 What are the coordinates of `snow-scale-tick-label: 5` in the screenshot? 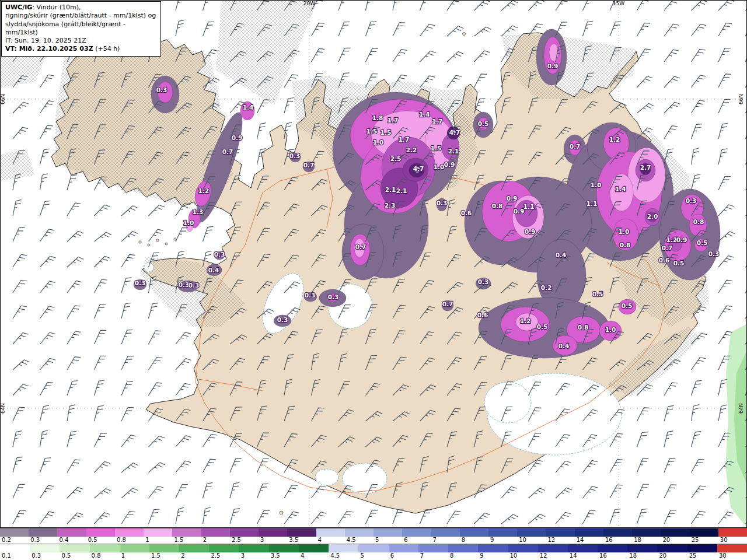 It's located at (374, 556).